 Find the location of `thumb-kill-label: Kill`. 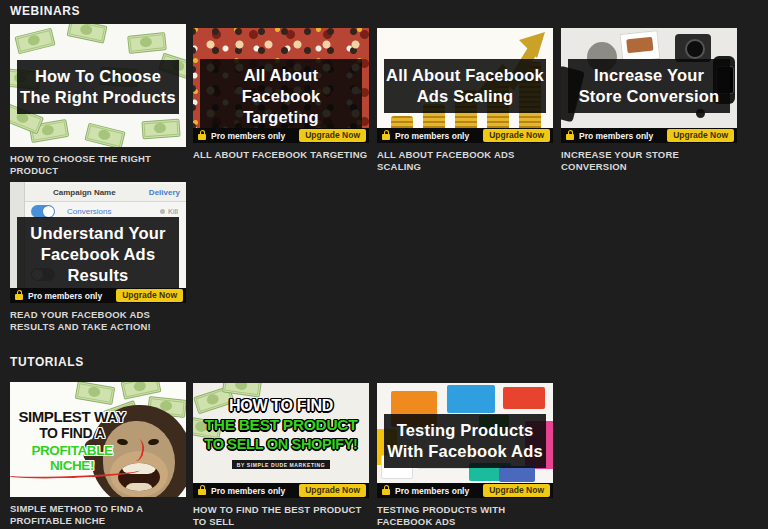

thumb-kill-label: Kill is located at coordinates (169, 212).